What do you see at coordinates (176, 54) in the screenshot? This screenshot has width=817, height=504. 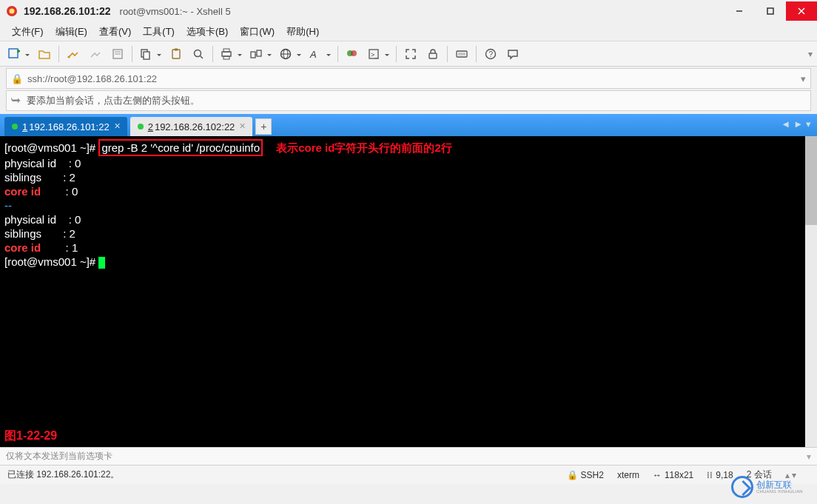 I see `paste-button` at bounding box center [176, 54].